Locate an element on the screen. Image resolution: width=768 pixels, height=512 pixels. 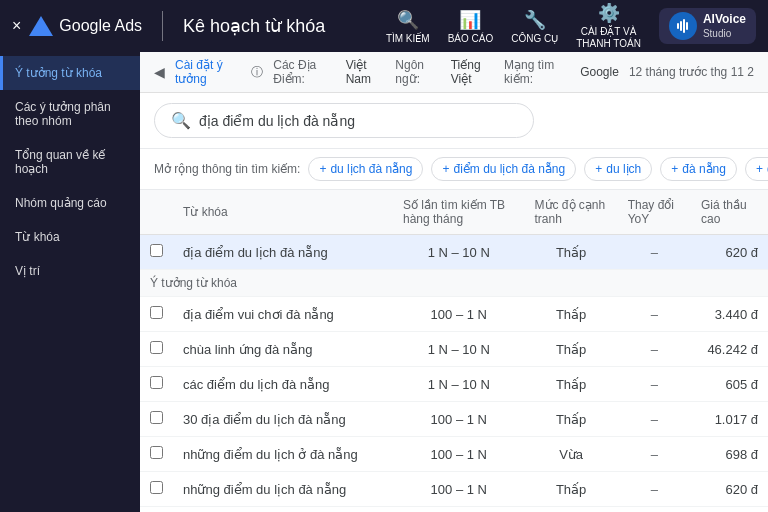
bid-5: 620 đ is located at coordinates (730, 490).